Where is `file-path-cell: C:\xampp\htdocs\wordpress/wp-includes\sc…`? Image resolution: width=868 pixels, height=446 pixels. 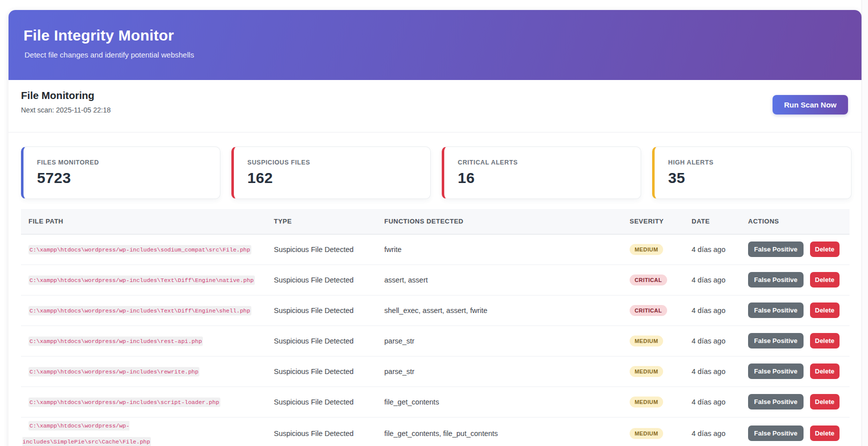
file-path-cell: C:\xampp\htdocs\wordpress/wp-includes\sc… is located at coordinates (144, 402).